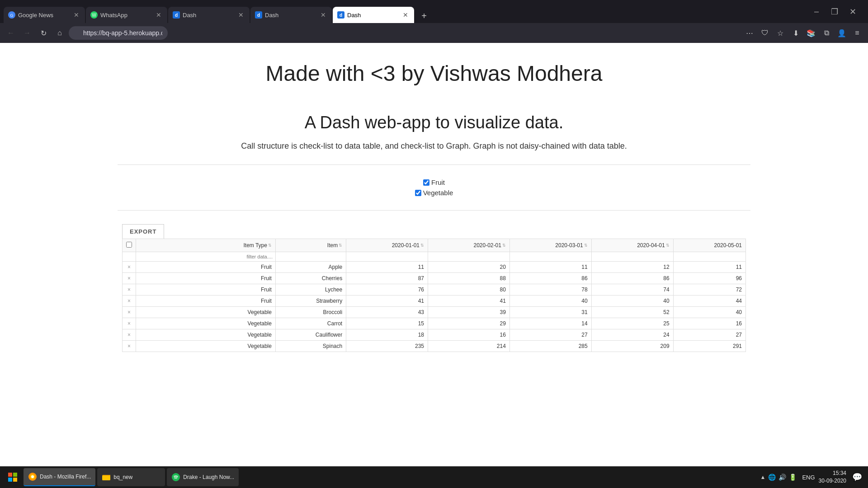 The height and width of the screenshot is (488, 868). I want to click on download-button: ⬇, so click(796, 33).